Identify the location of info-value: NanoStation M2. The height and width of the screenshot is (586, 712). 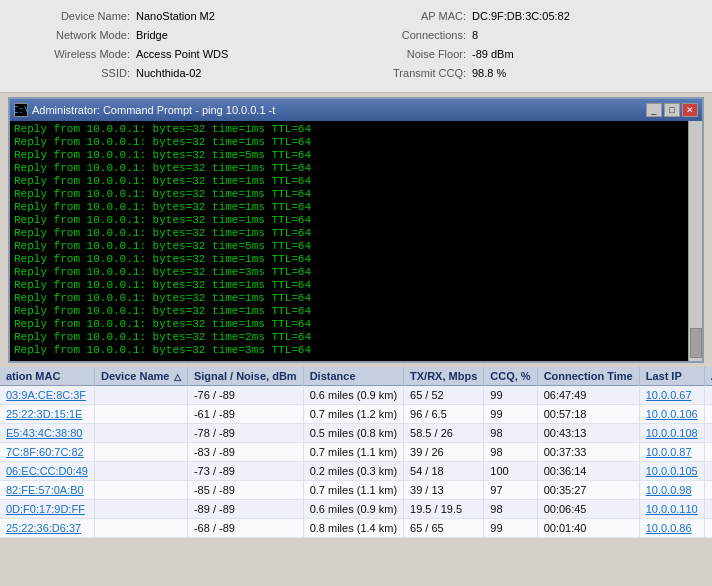
(176, 16).